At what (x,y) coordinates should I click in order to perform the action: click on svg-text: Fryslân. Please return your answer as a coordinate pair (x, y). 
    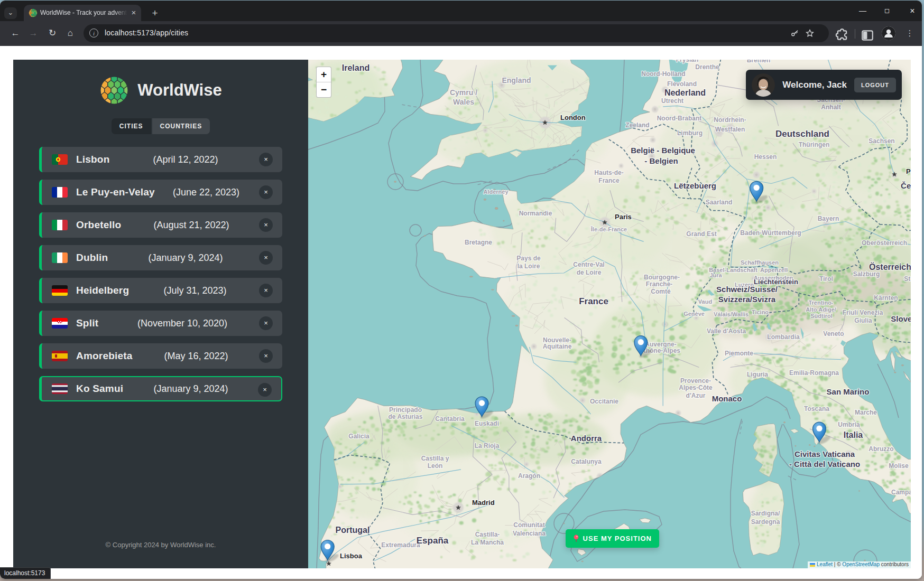
    Looking at the image, I should click on (687, 61).